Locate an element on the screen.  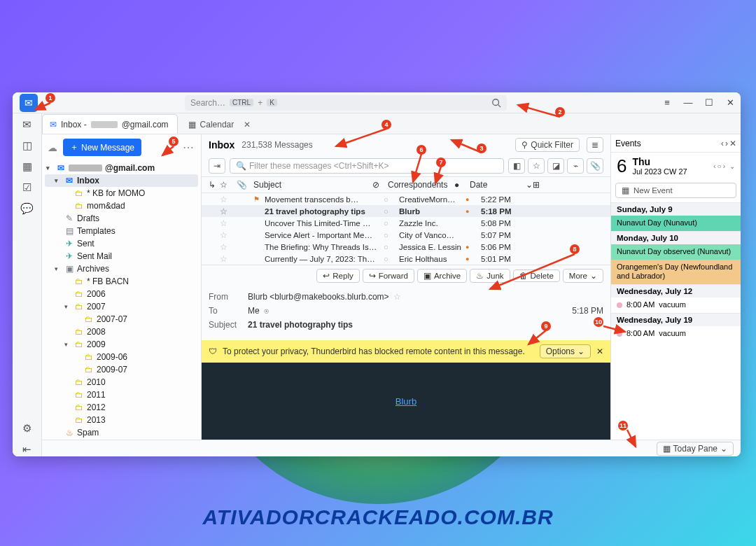
message-row: ☆⚑Movement transcends b…○CreativeMorn…●5… is located at coordinates (406, 199).